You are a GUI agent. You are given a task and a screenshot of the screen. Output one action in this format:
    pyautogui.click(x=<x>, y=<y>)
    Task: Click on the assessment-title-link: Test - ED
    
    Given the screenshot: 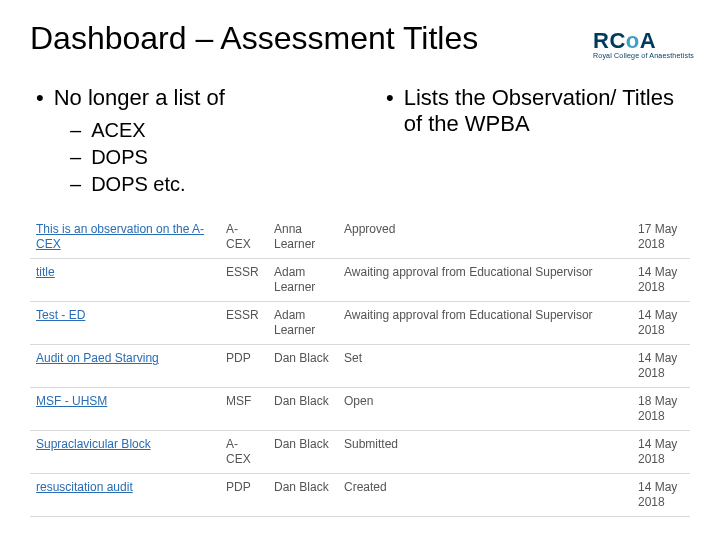 What is the action you would take?
    pyautogui.click(x=125, y=324)
    